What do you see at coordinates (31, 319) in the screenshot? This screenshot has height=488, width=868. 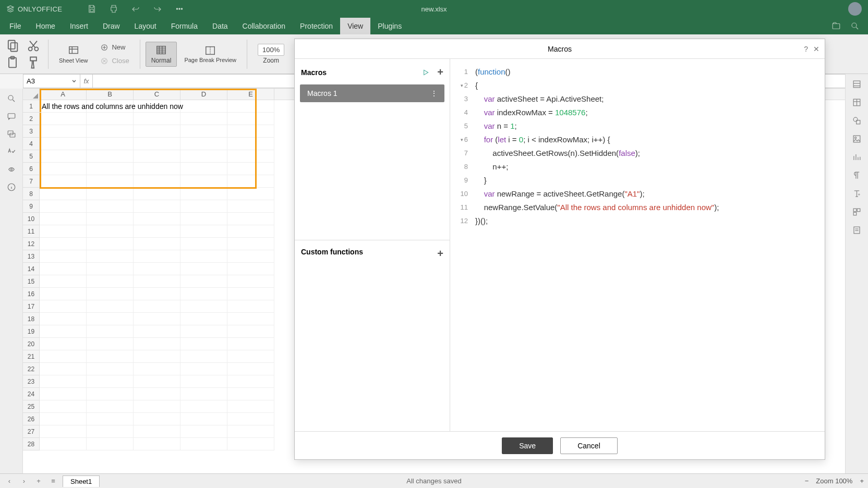 I see `row-header: 18` at bounding box center [31, 319].